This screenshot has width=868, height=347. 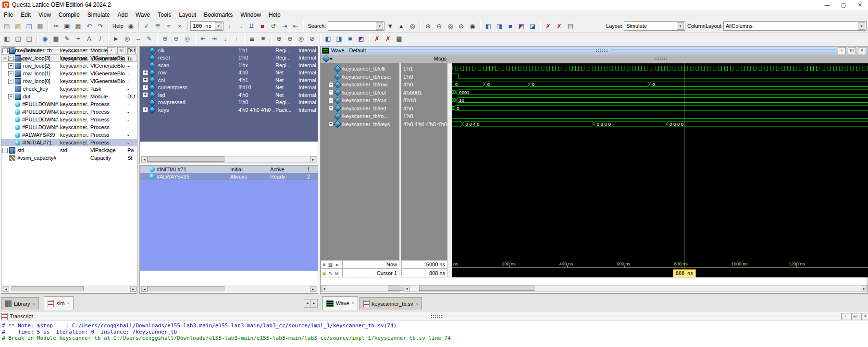 I want to click on edit-mode-icon: ✎, so click(x=149, y=38).